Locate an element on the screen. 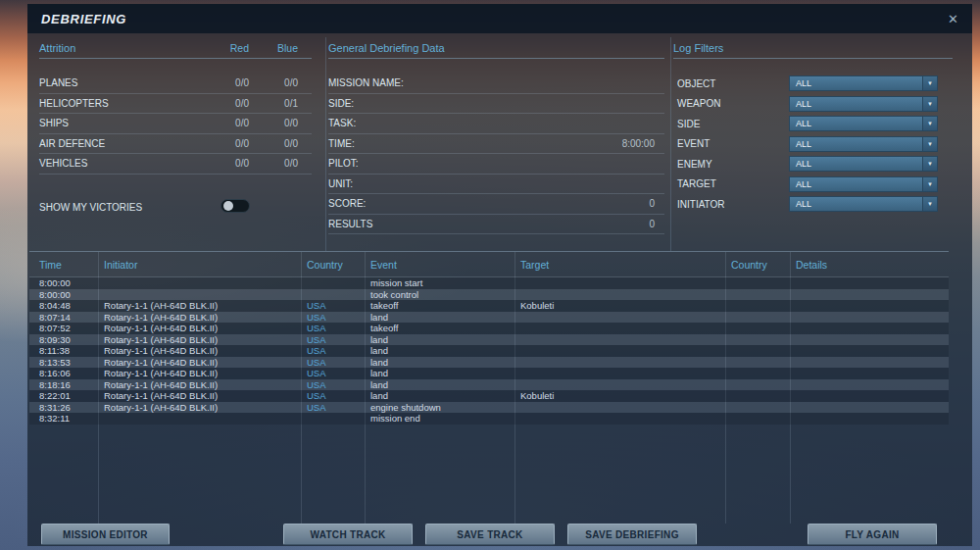 The width and height of the screenshot is (980, 550). show-victories-row: SHOW MY VICTORIES is located at coordinates (175, 207).